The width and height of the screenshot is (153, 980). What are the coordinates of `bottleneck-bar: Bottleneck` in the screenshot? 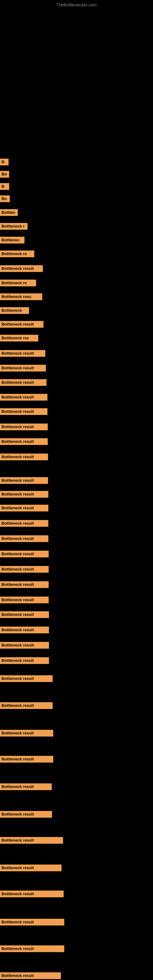 It's located at (14, 310).